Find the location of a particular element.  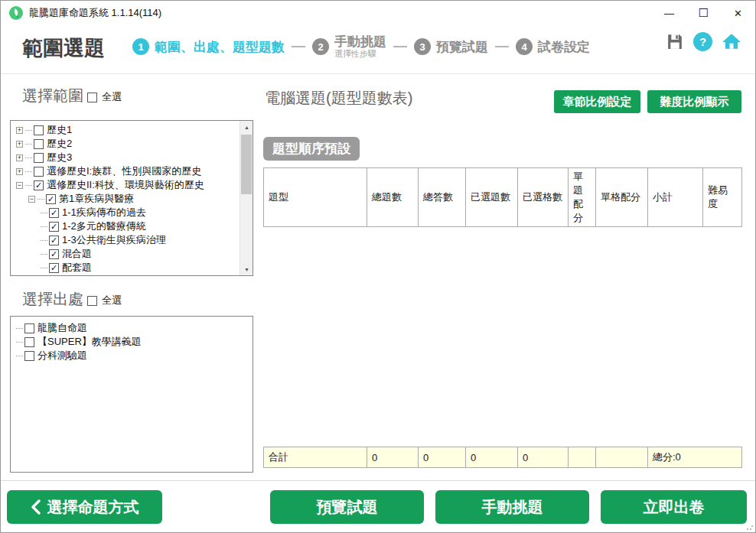

question-type-table-header: 題型 總題數 總答數 已選題數 已選格數 單題配分 單格配分 小計 難易度 is located at coordinates (503, 197).